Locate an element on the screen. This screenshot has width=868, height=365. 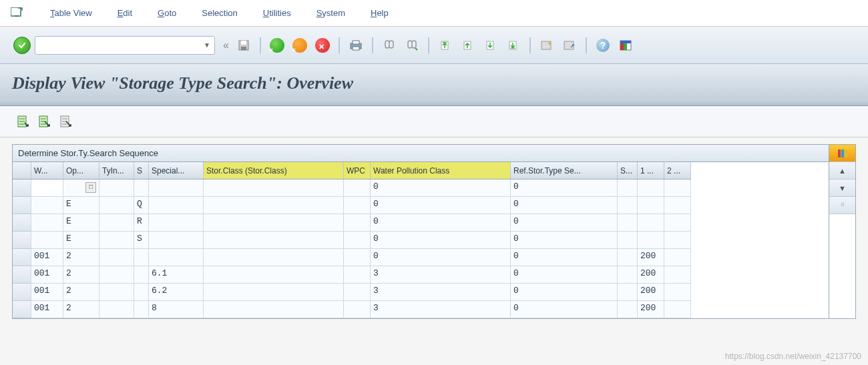
cell-s: R is located at coordinates (142, 223).